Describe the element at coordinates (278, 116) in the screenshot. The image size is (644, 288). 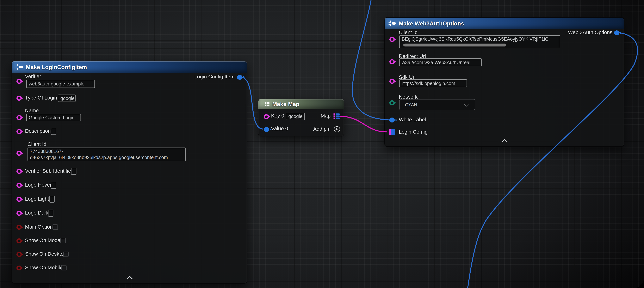
I see `pin-label-key0: Key 0` at that location.